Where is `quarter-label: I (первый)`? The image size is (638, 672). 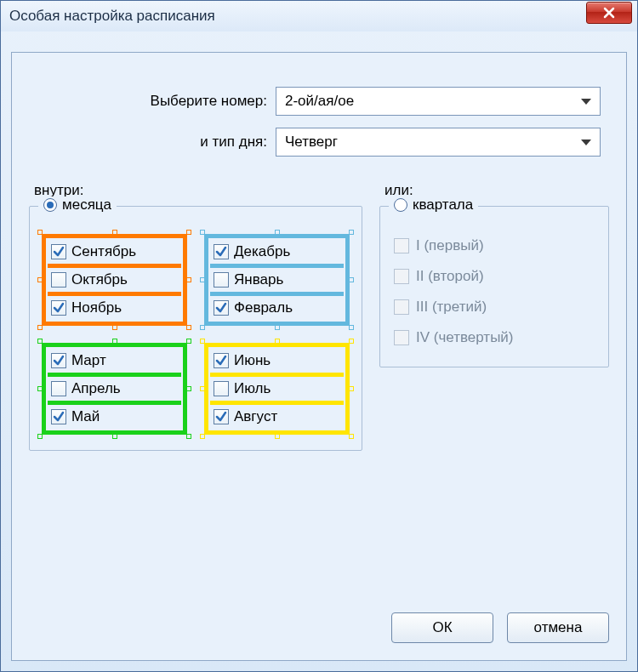 quarter-label: I (первый) is located at coordinates (450, 246).